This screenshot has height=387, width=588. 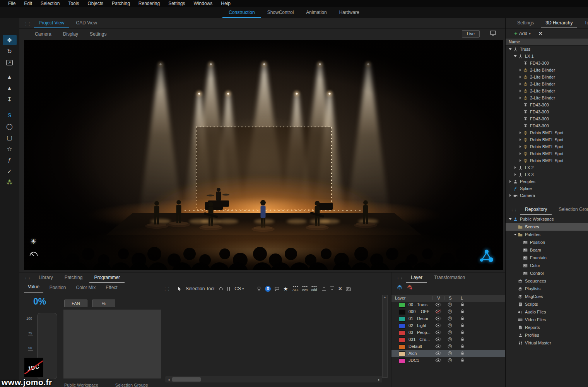 What do you see at coordinates (487, 256) in the screenshot?
I see `pivot-gizmo-icon` at bounding box center [487, 256].